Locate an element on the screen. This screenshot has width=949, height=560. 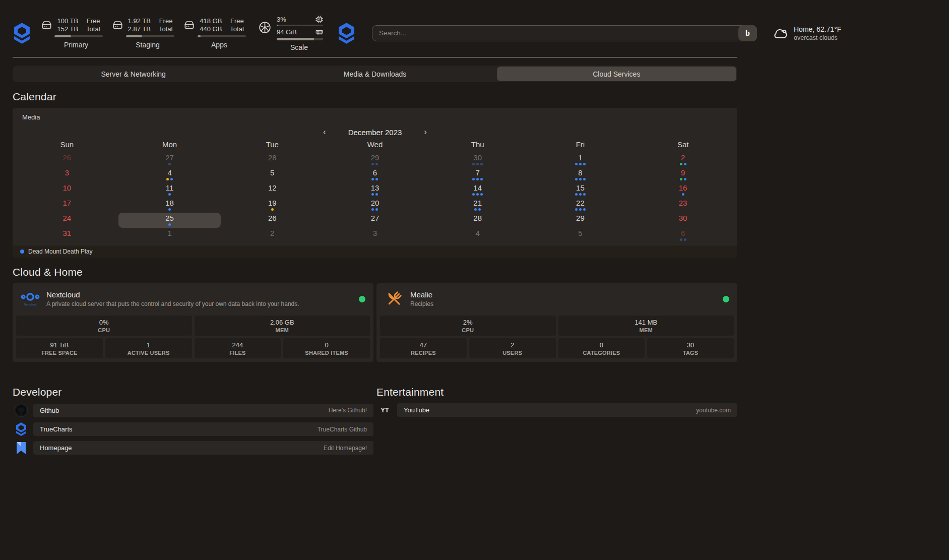
calendar-day: 12 is located at coordinates (272, 190).